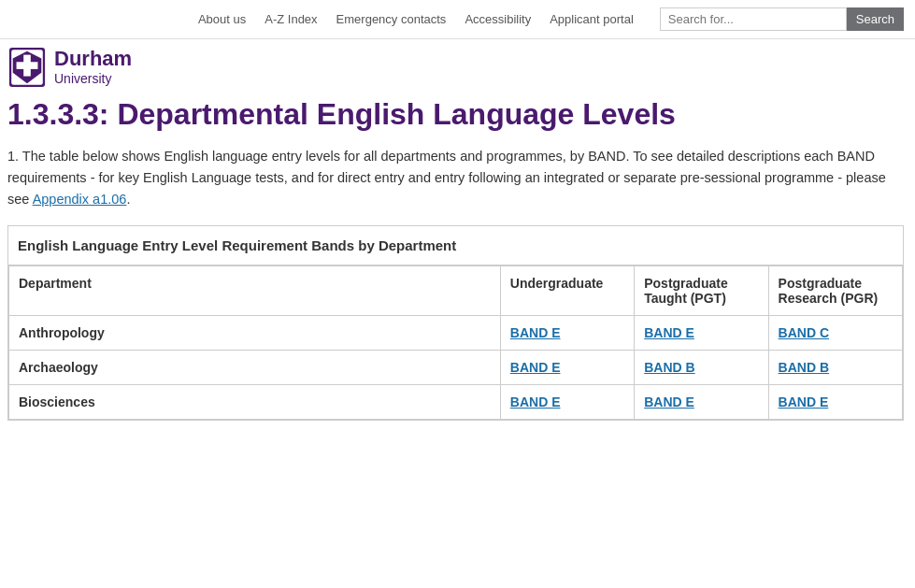 The height and width of the screenshot is (588, 915). Describe the element at coordinates (128, 199) in the screenshot. I see `intro-text-suffix: .` at that location.